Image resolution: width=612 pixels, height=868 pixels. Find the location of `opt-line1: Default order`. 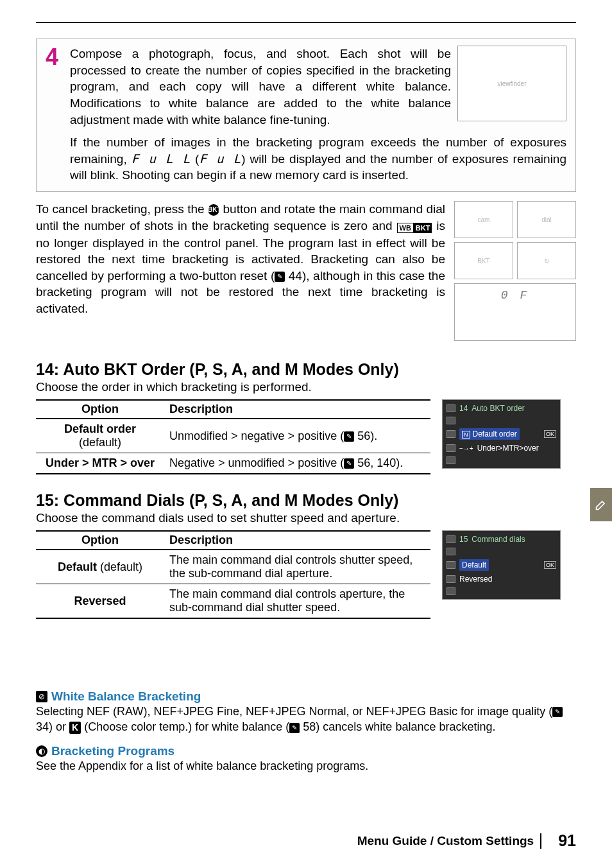

opt-line1: Default order is located at coordinates (100, 429).